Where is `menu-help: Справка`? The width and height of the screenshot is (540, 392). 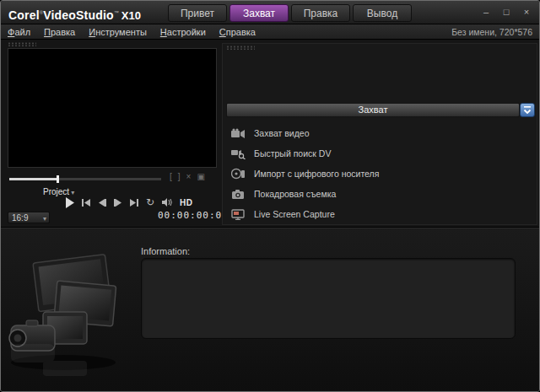
menu-help: Справка is located at coordinates (238, 32).